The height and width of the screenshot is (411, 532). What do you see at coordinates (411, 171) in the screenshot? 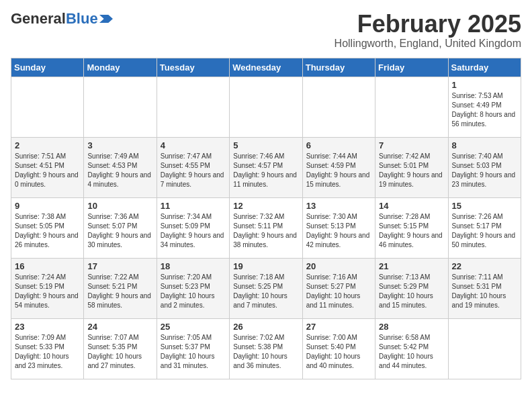
I see `day-info: Sunrise: 7:42 AM Sunset: 5:01 PM Dayligh…` at bounding box center [411, 171].